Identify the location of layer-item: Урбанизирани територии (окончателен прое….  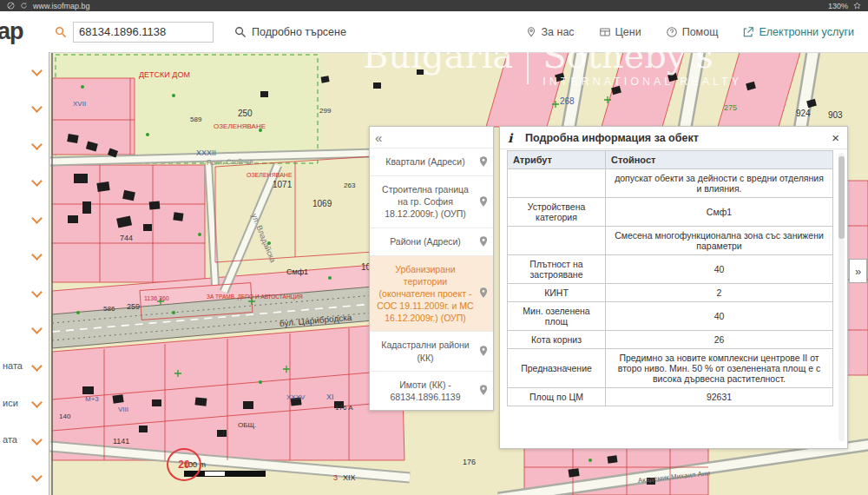
(431, 294).